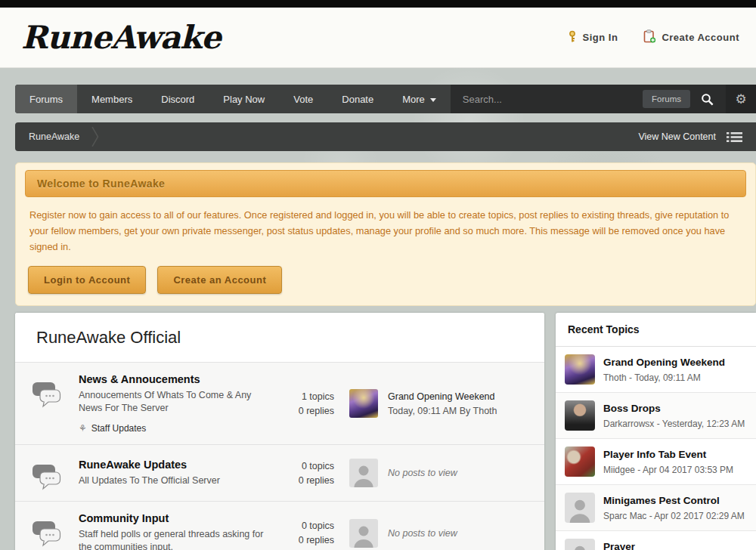  I want to click on topic-item: Grand Opening Weekend Thoth - Today, 09:…, so click(656, 370).